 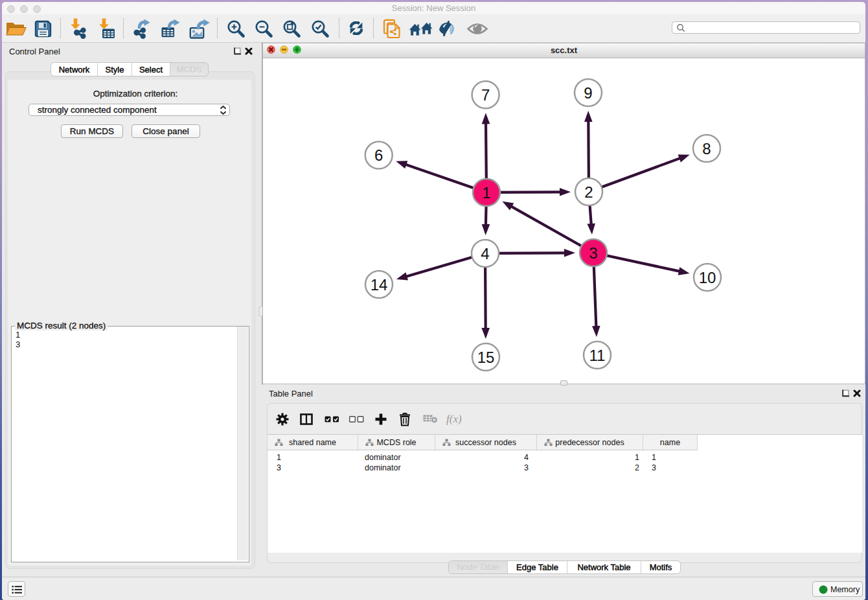 What do you see at coordinates (588, 93) in the screenshot?
I see `svg-text: 9` at bounding box center [588, 93].